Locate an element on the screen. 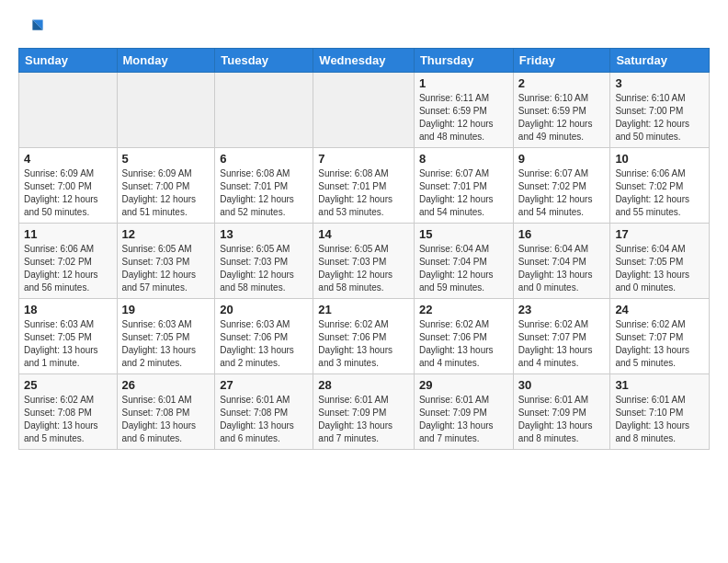 This screenshot has width=728, height=563. calendar-cell: 25Sunrise: 6:02 AM Sunset: 7:08 PM Dayli… is located at coordinates (68, 412).